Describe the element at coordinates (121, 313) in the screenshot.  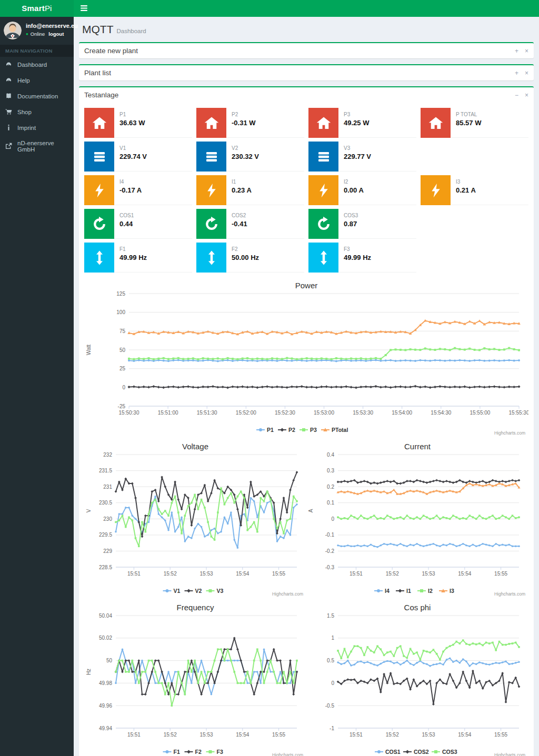
I see `svg-text: 100` at that location.